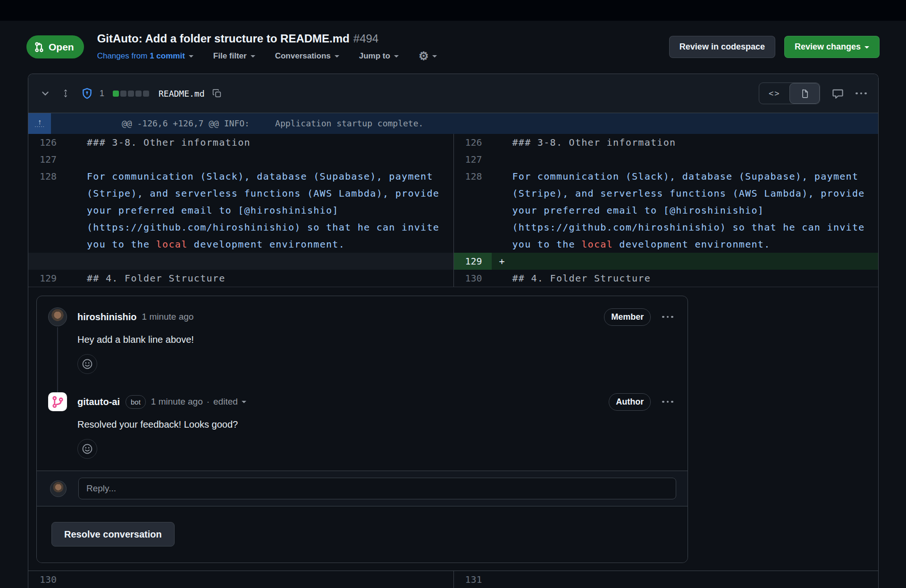  I want to click on gear-icon: ⚙, so click(424, 56).